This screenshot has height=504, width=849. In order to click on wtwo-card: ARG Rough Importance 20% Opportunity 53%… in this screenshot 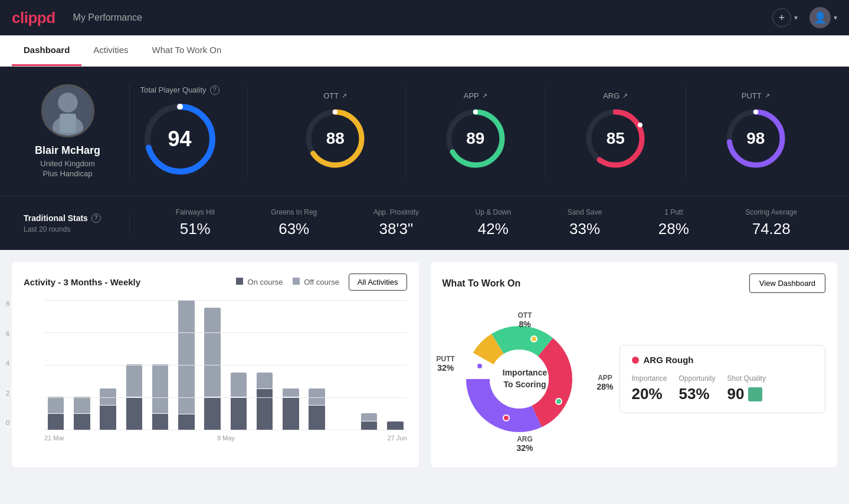, I will do `click(723, 379)`.